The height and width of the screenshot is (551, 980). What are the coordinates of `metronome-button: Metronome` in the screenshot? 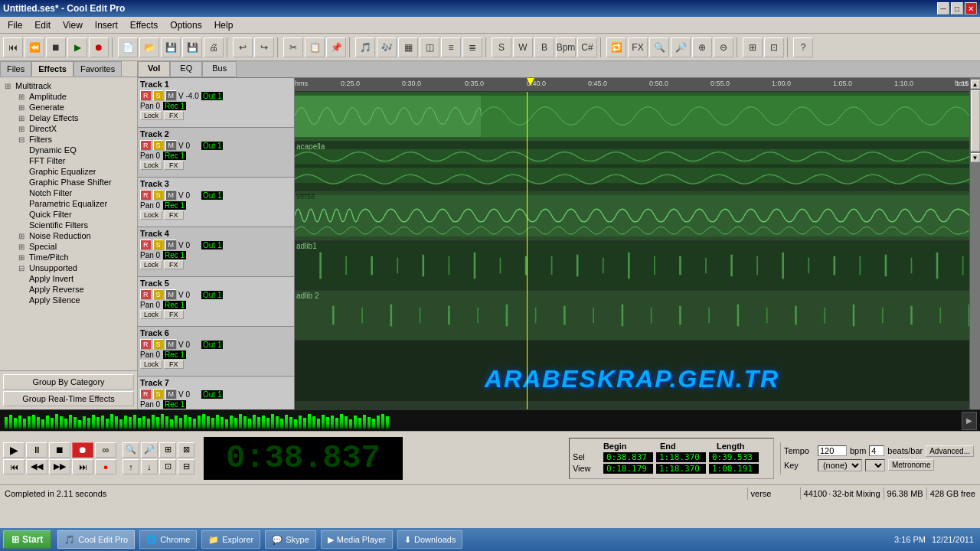 It's located at (911, 465).